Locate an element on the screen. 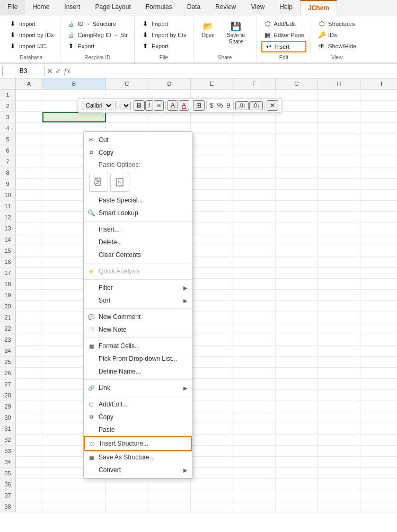  row-header-24: 24 is located at coordinates (8, 351).